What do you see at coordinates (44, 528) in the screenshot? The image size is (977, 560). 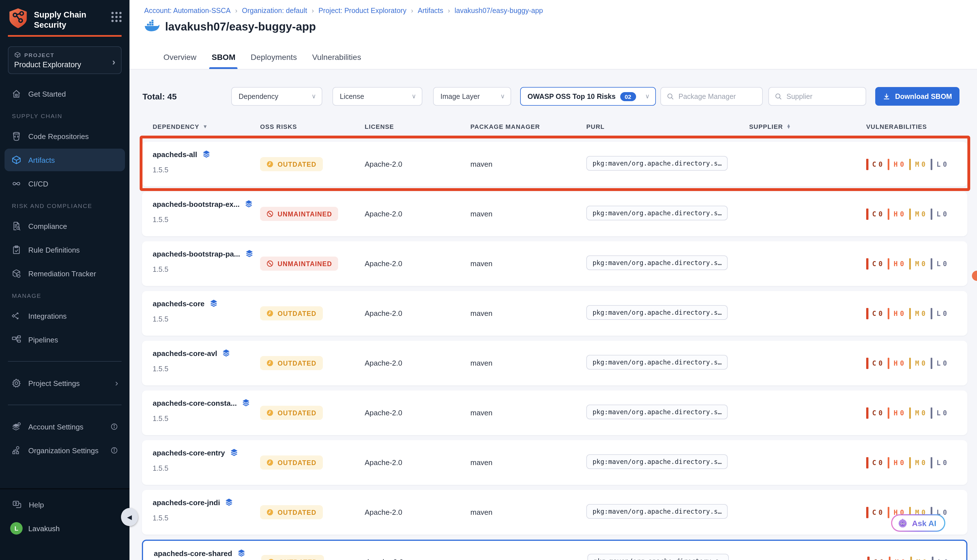 I see `user-name: Lavakush` at bounding box center [44, 528].